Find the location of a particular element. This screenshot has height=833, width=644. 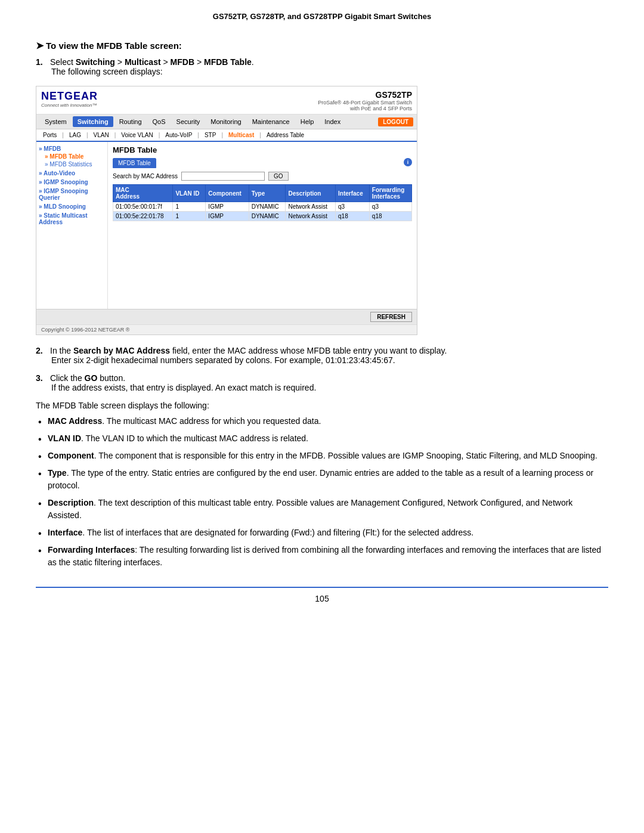

nav-switching: Switching is located at coordinates (93, 122).